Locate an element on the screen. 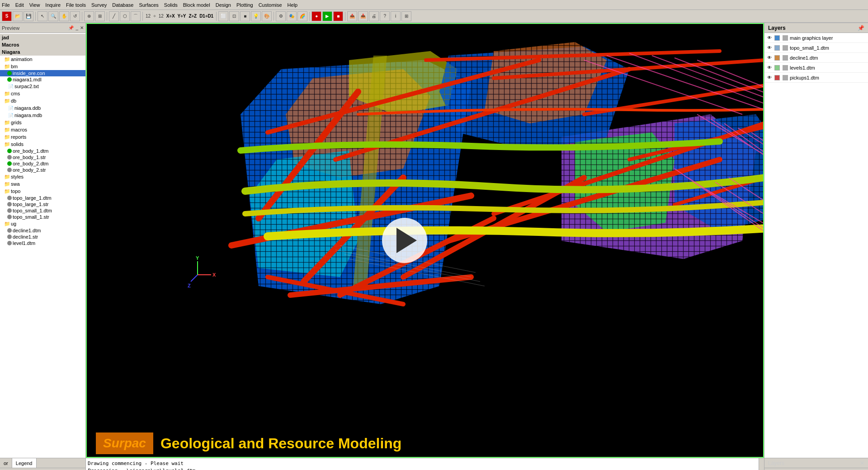 This screenshot has width=868, height=470. tb-render: 🎨 is located at coordinates (267, 16).